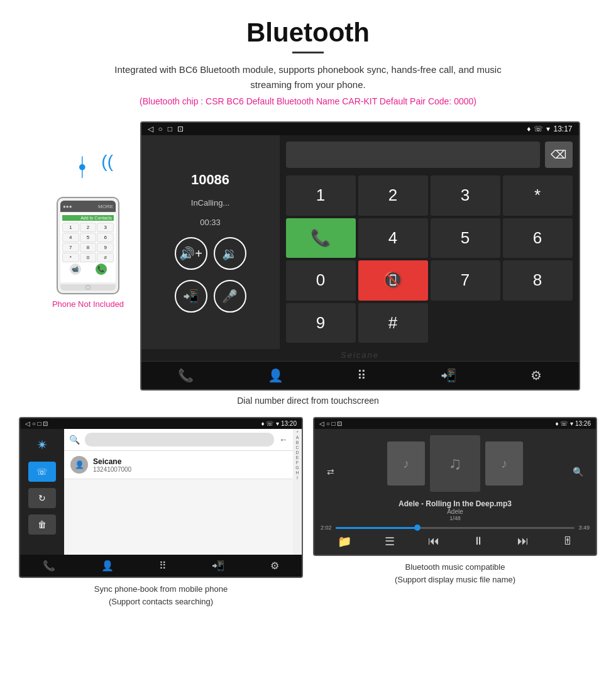 This screenshot has width=616, height=683. What do you see at coordinates (559, 155) in the screenshot?
I see `dial-backspace-btn: ⌫` at bounding box center [559, 155].